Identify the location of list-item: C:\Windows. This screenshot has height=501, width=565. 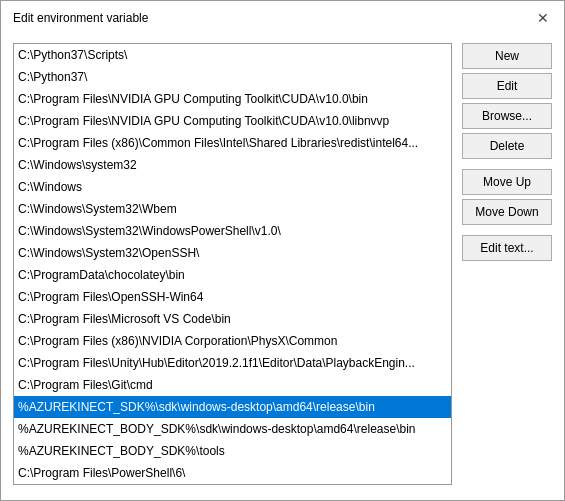
(232, 187).